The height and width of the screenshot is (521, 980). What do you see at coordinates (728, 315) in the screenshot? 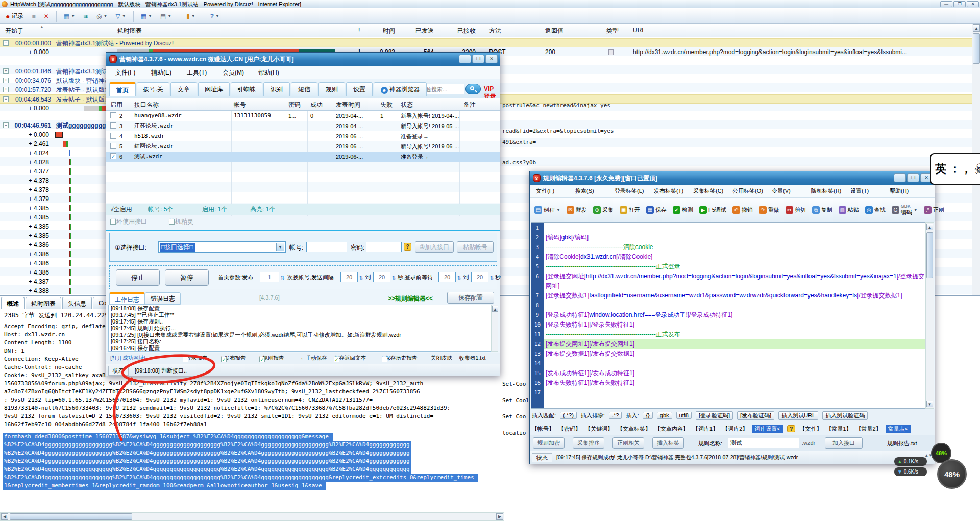
I see `code-line-9: 9[登录成功特征1]window.location.href===登录成功了![…` at bounding box center [728, 315].